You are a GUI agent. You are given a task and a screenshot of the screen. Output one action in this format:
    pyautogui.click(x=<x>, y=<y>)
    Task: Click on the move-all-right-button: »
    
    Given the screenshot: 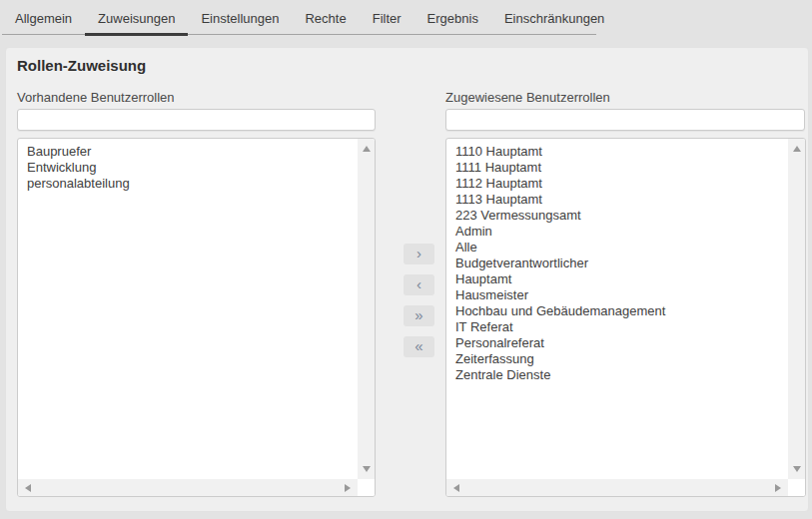 What is the action you would take?
    pyautogui.click(x=419, y=315)
    